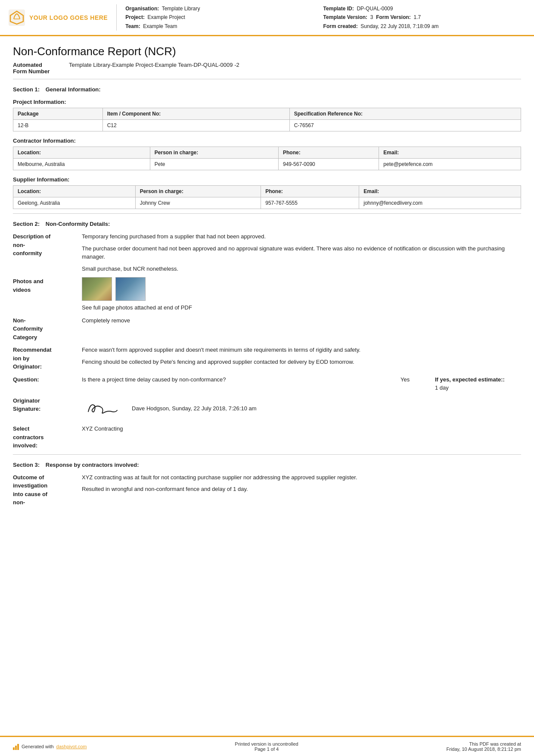  Describe the element at coordinates (267, 295) in the screenshot. I see `photos-row: Photos andvideos See full page photos at…` at that location.